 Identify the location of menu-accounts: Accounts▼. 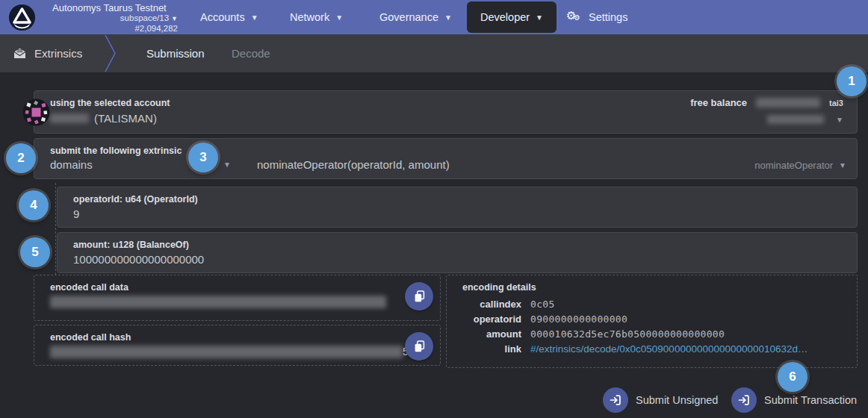
(229, 17).